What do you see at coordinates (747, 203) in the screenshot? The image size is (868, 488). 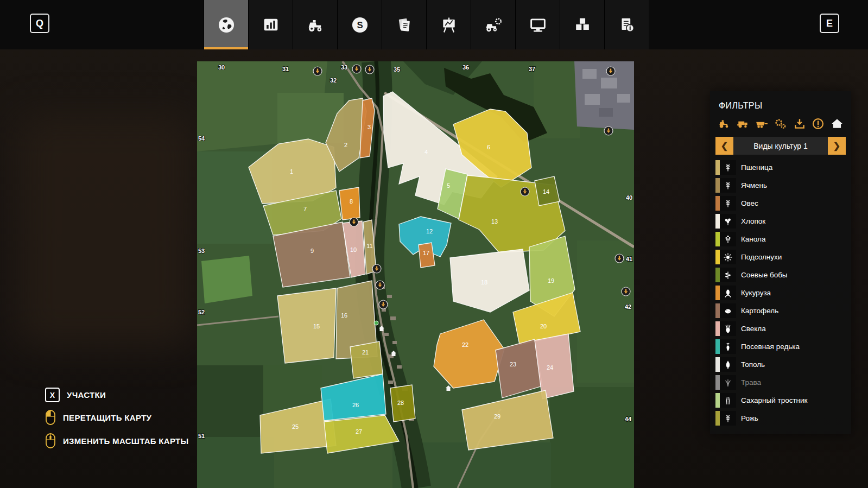 I see `crop-label: Овес` at bounding box center [747, 203].